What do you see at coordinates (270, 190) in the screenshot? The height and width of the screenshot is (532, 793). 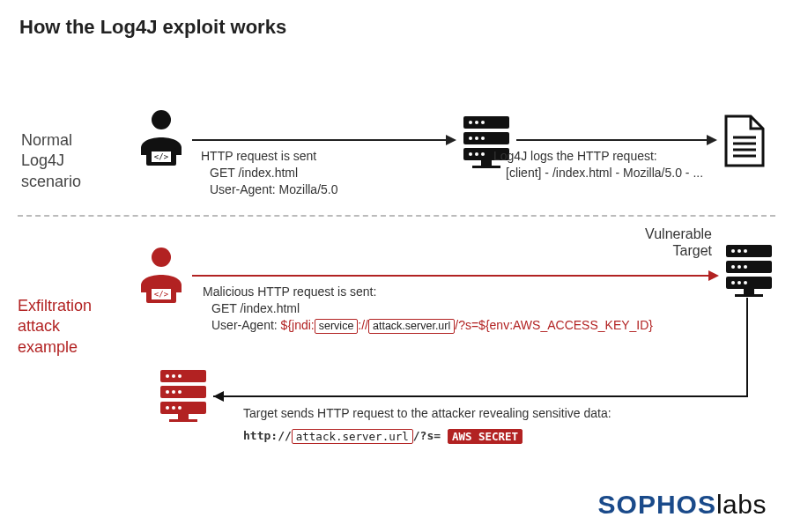 I see `req-l3: User-Agent: Mozilla/5.0` at bounding box center [270, 190].